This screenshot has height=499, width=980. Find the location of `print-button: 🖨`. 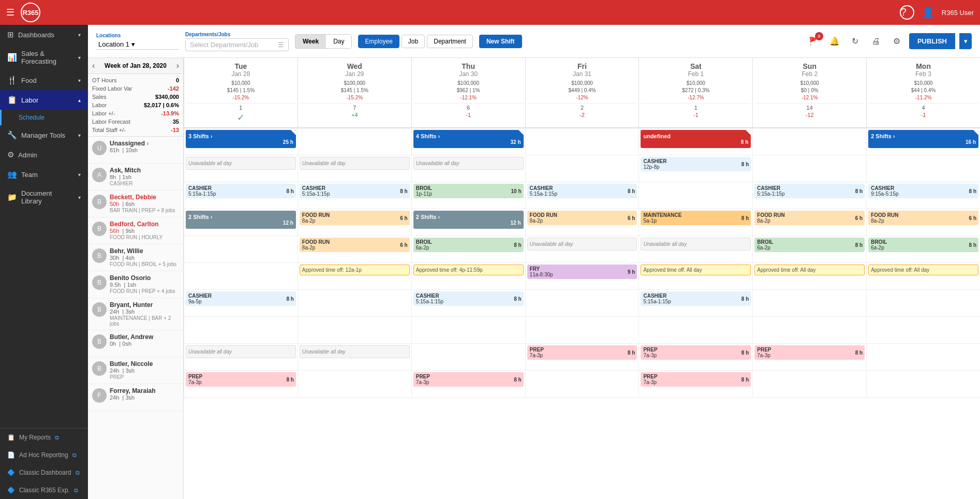

print-button: 🖨 is located at coordinates (876, 41).